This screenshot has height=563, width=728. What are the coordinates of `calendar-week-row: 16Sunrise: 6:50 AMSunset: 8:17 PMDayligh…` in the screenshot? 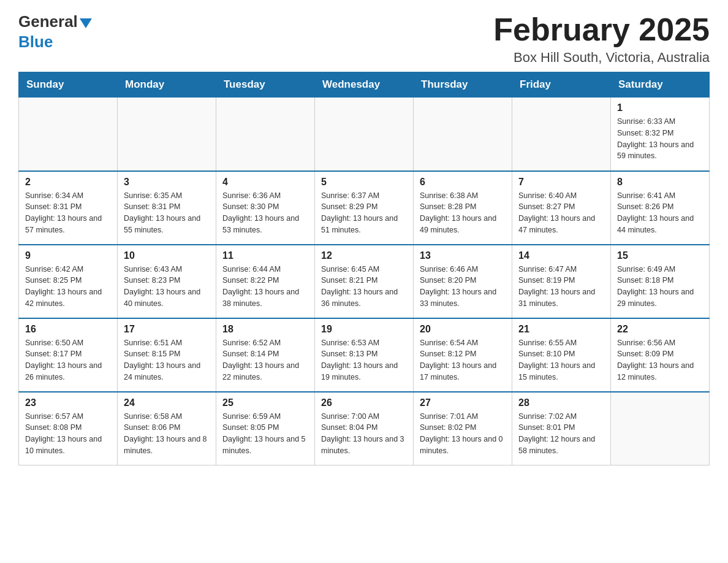 It's located at (364, 355).